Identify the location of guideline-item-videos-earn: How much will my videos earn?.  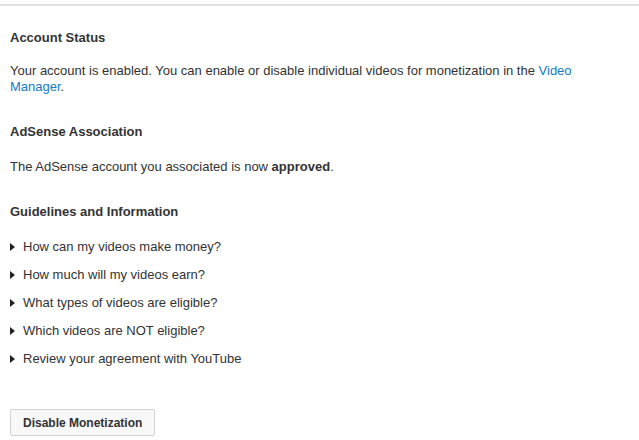
(320, 275).